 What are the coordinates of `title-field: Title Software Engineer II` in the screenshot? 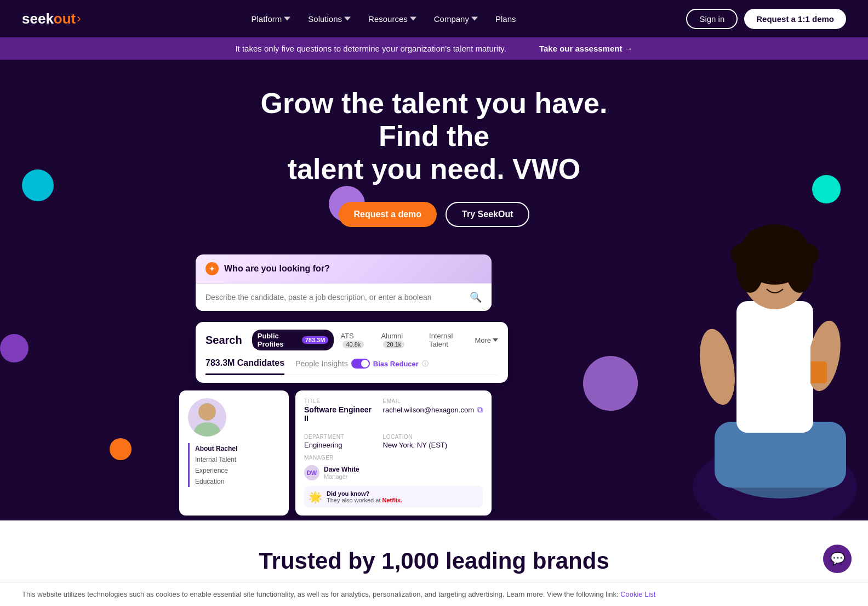 It's located at (341, 410).